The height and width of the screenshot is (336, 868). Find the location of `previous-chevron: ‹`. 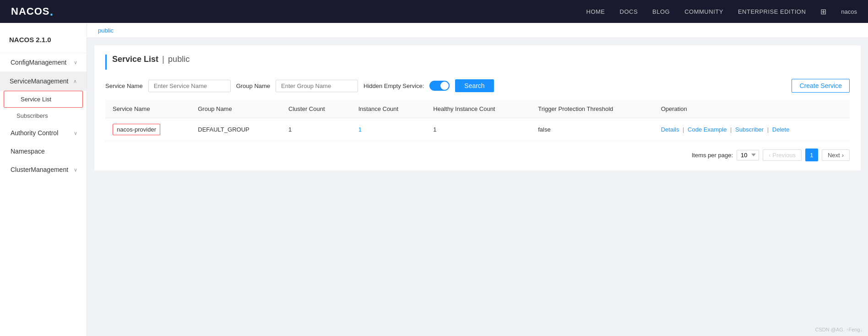

previous-chevron: ‹ is located at coordinates (770, 155).